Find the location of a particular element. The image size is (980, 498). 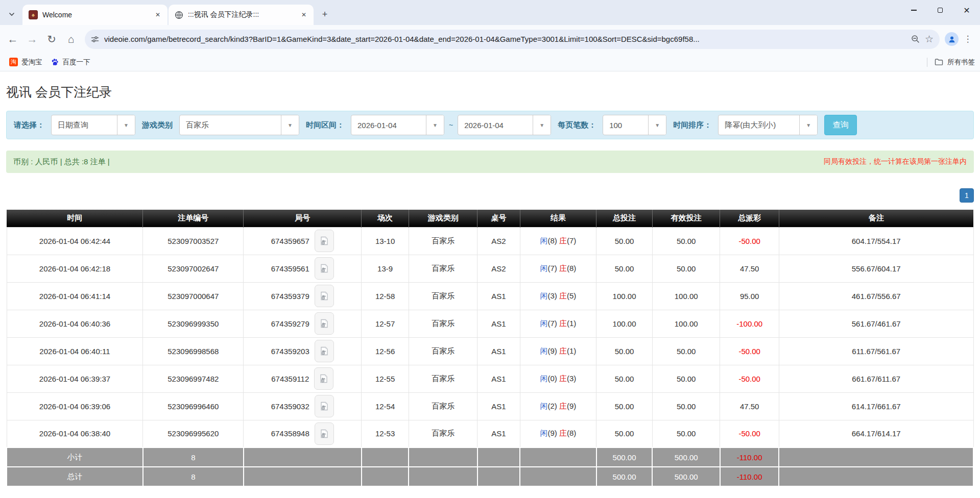

round-wrap: 674359032 is located at coordinates (302, 406).